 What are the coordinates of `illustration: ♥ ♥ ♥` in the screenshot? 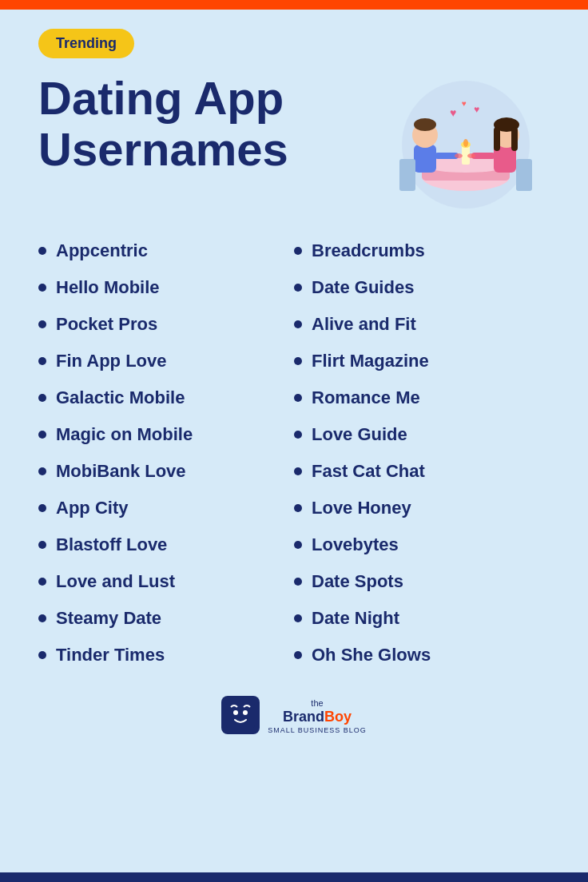 It's located at (466, 141).